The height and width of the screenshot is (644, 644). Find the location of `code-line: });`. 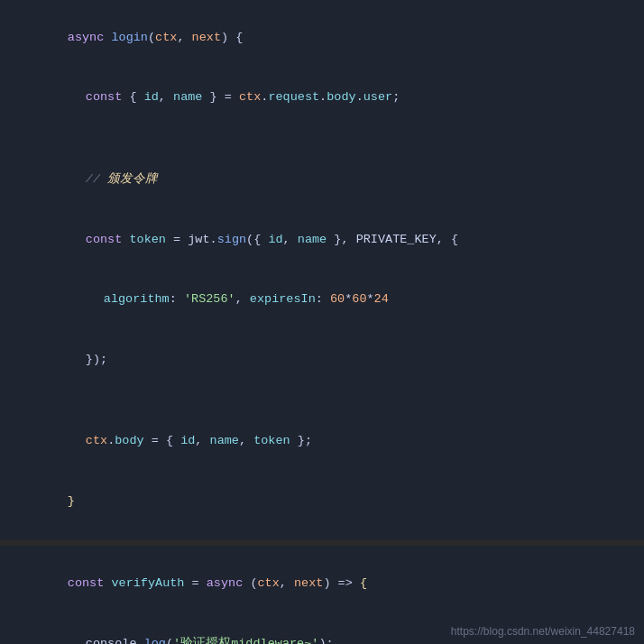

code-line: }); is located at coordinates (322, 361).